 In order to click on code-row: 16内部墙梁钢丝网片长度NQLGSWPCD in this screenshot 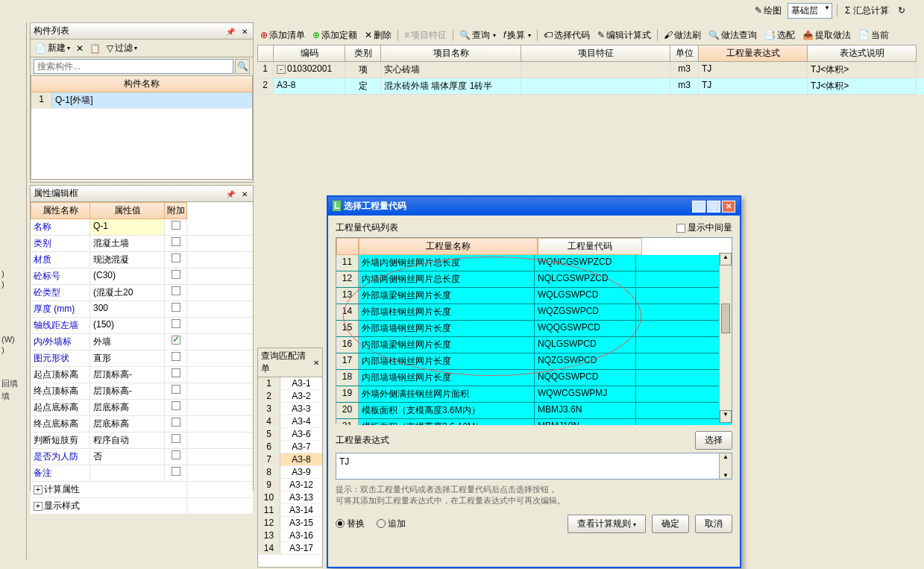, I will do `click(534, 345)`.